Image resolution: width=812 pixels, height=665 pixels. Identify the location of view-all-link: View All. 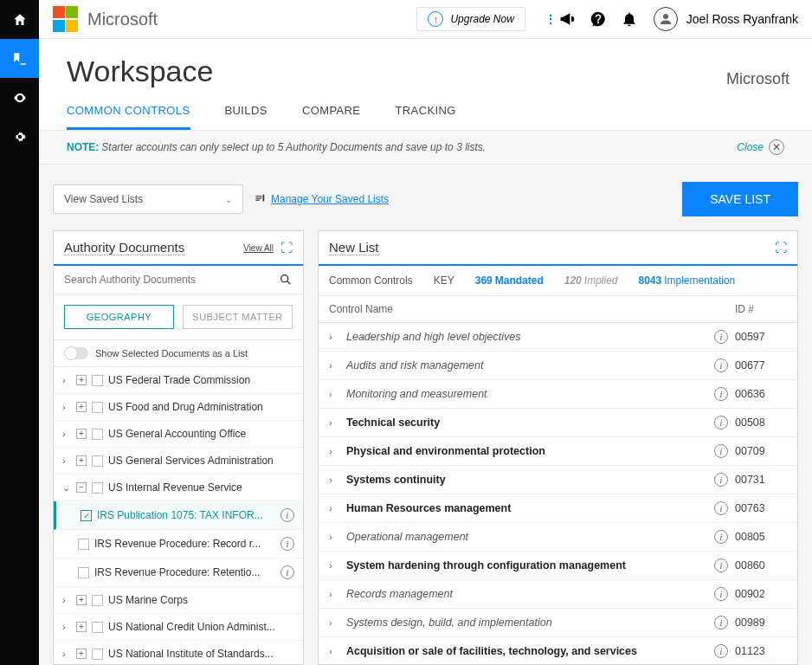
(258, 248).